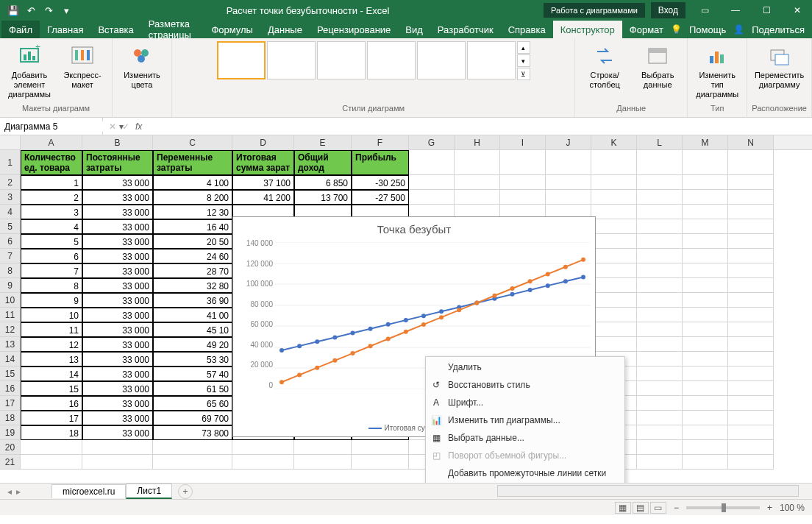 The image size is (812, 524). I want to click on tab-review: Рецензирование, so click(354, 29).